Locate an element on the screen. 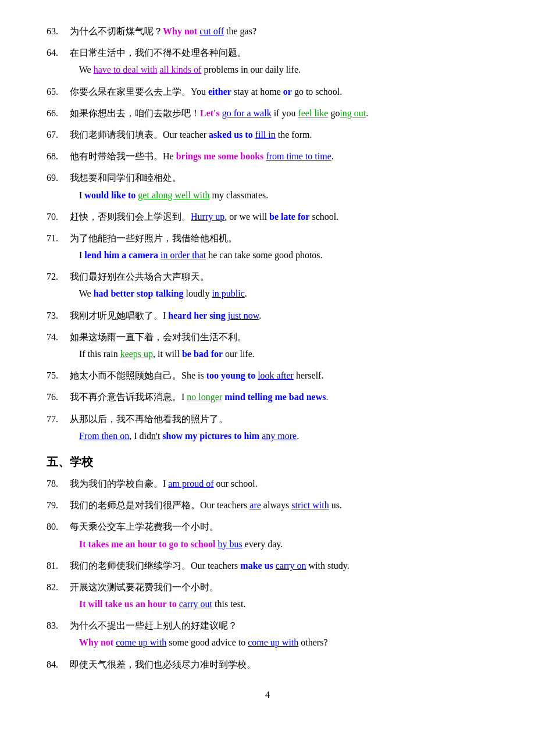 The image size is (535, 756). phrase: would like to is located at coordinates (110, 195).